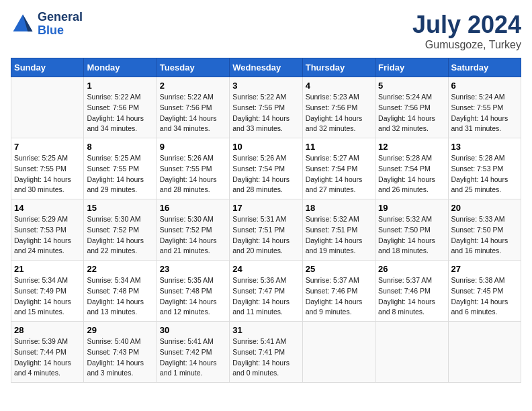 This screenshot has height=411, width=532. What do you see at coordinates (266, 208) in the screenshot?
I see `day-number: 17` at bounding box center [266, 208].